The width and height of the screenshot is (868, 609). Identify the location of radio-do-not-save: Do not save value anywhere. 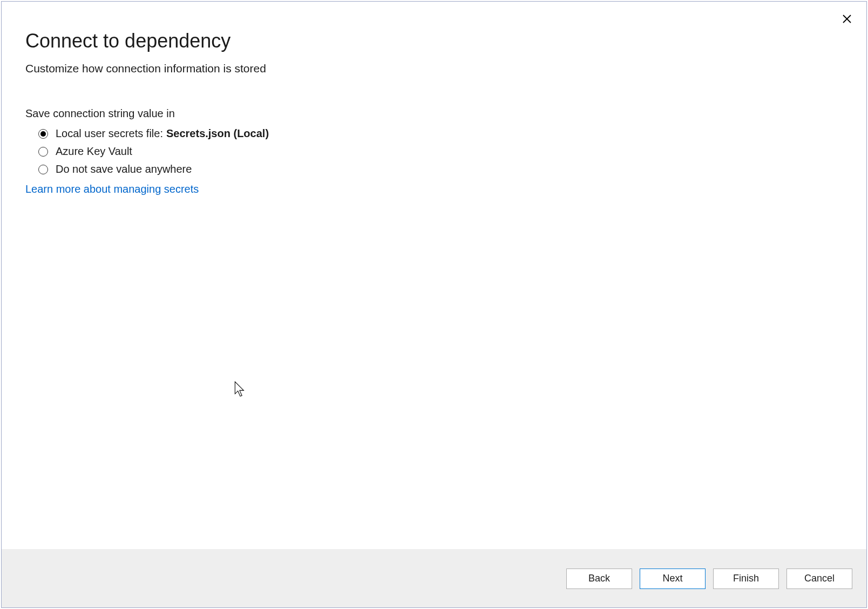
(440, 170).